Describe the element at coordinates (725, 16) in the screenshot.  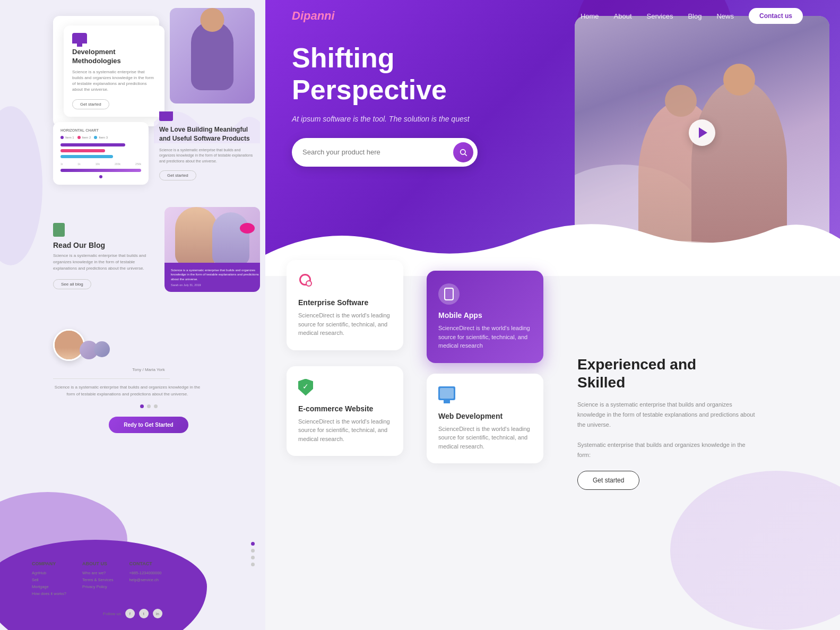
I see `nav-news: News` at that location.